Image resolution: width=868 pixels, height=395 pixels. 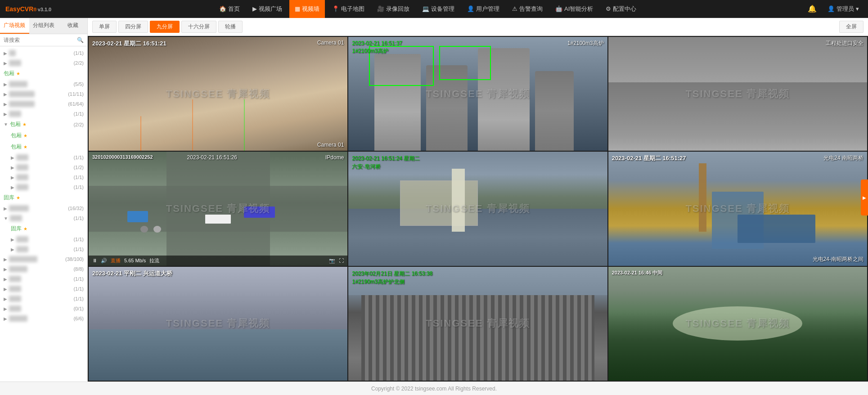 I want to click on tree-item-6: ▶ Eabcdefgh (61/64), so click(x=44, y=104).